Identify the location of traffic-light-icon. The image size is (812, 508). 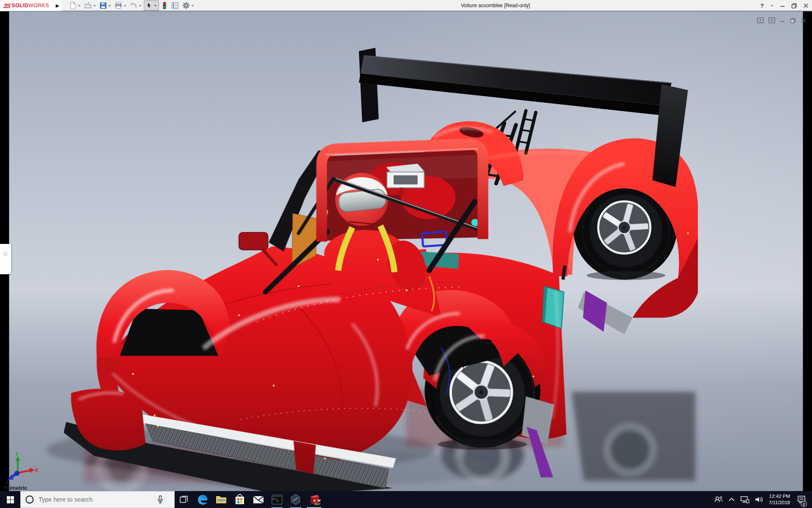
(165, 6).